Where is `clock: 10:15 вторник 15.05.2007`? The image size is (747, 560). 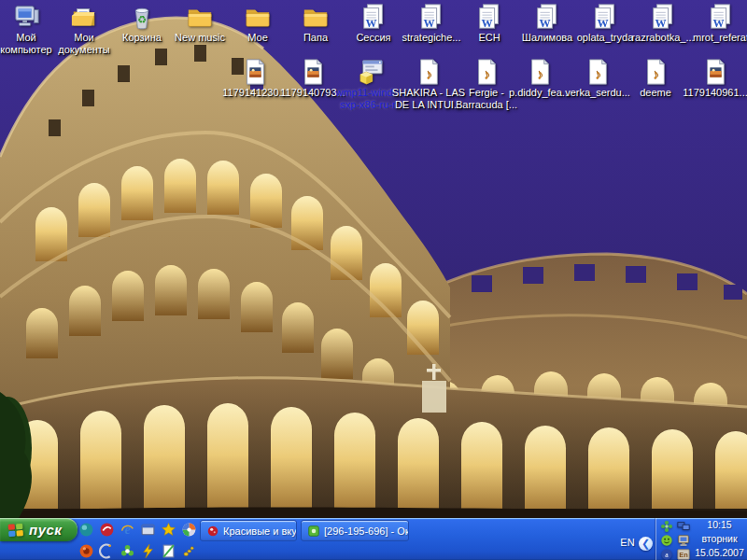
clock: 10:15 вторник 15.05.2007 is located at coordinates (719, 539).